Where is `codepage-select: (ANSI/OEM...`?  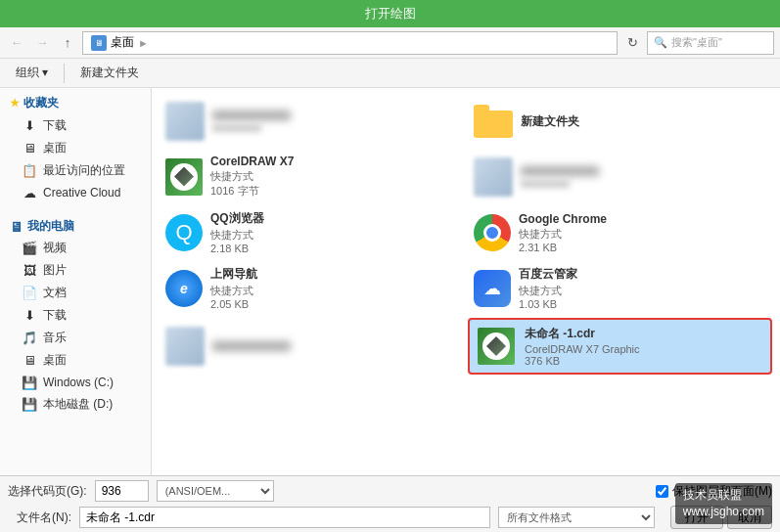 codepage-select: (ANSI/OEM... is located at coordinates (215, 491).